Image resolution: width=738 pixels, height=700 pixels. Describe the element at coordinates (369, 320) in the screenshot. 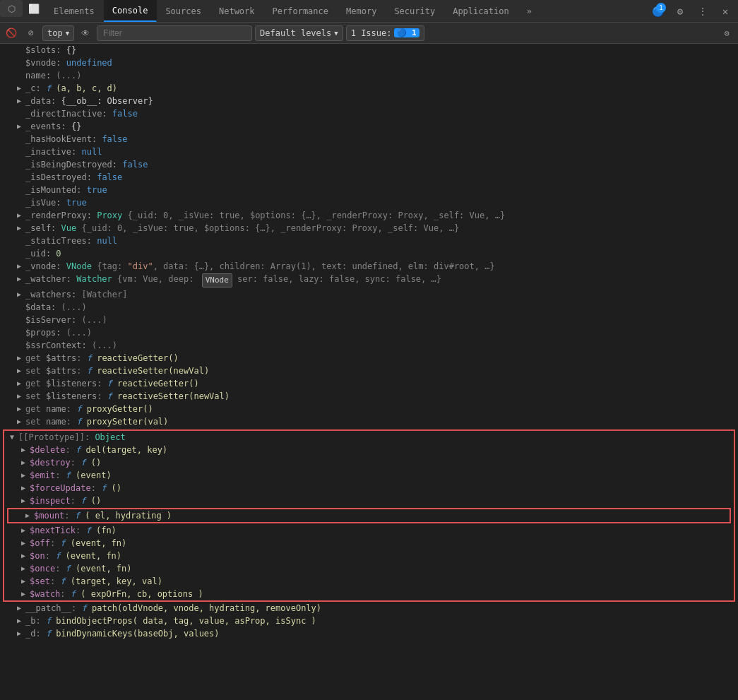

I see `console-line: $isServer: (...)` at that location.